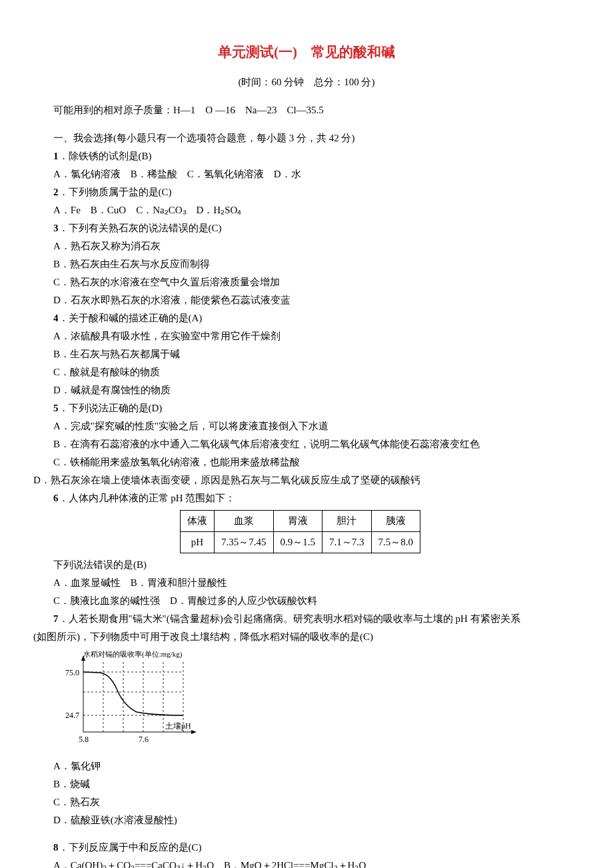 Image resolution: width=613 pixels, height=868 pixels. I want to click on q5-stem: 5．下列说法正确的是(D), so click(306, 408).